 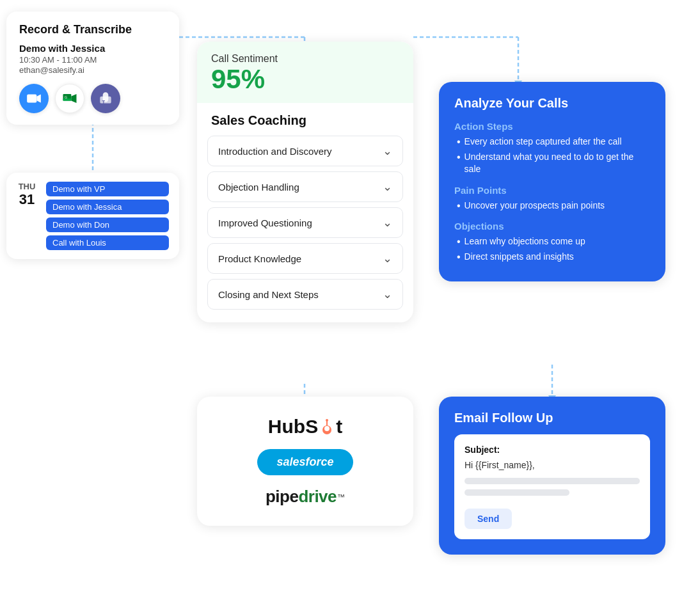 I want to click on email-subject-label: Subject:, so click(x=552, y=450).